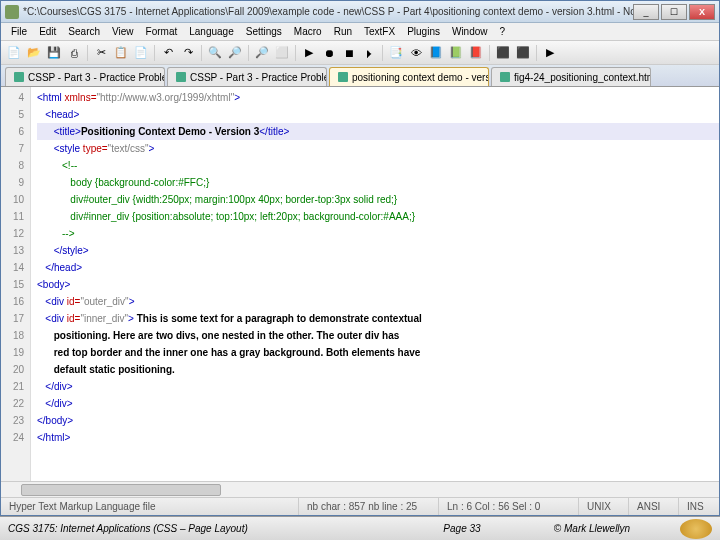 Image resolution: width=720 pixels, height=540 pixels. What do you see at coordinates (121, 490) in the screenshot?
I see `scrollbar-thumb` at bounding box center [121, 490].